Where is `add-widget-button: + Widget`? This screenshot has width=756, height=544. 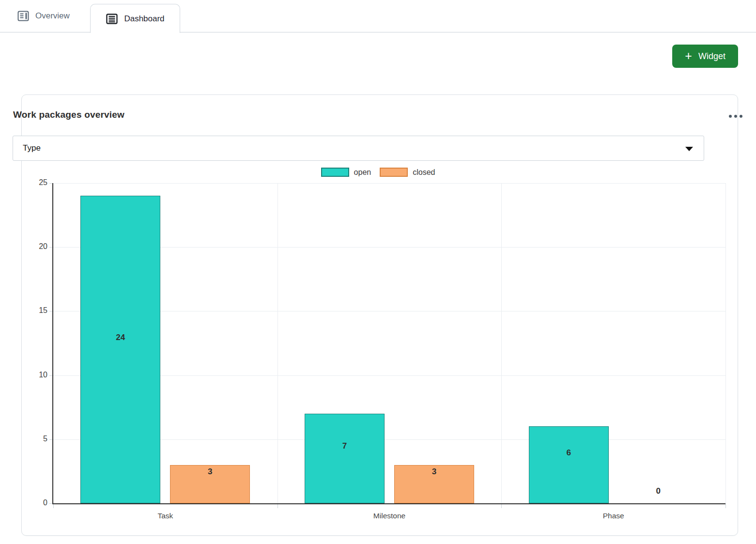
add-widget-button: + Widget is located at coordinates (705, 56).